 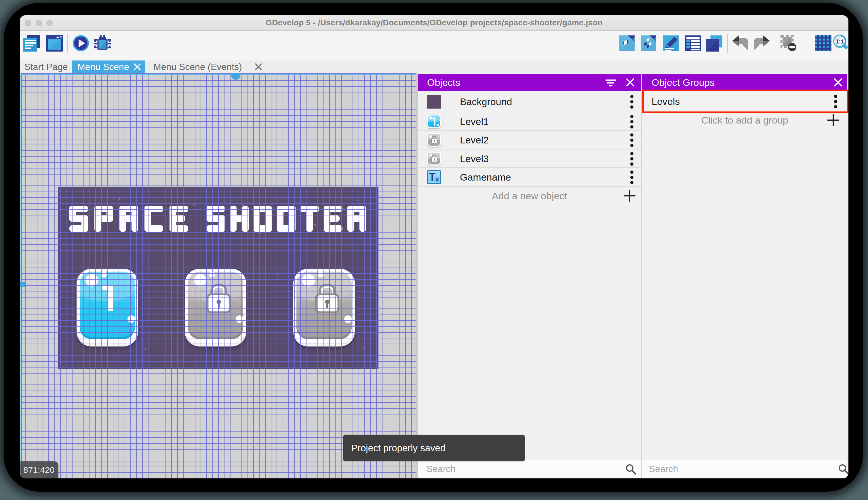 I want to click on svg-text: T, so click(x=432, y=177).